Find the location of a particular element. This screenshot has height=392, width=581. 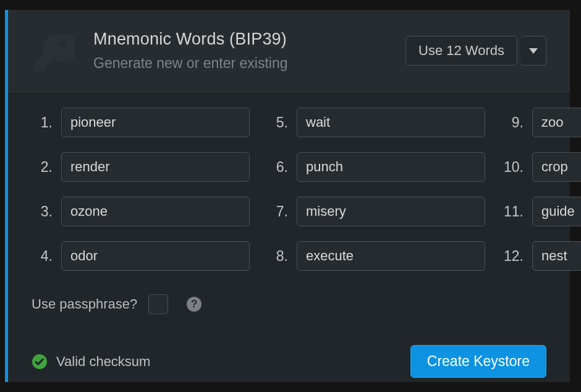

word-index: 1. is located at coordinates (42, 122).